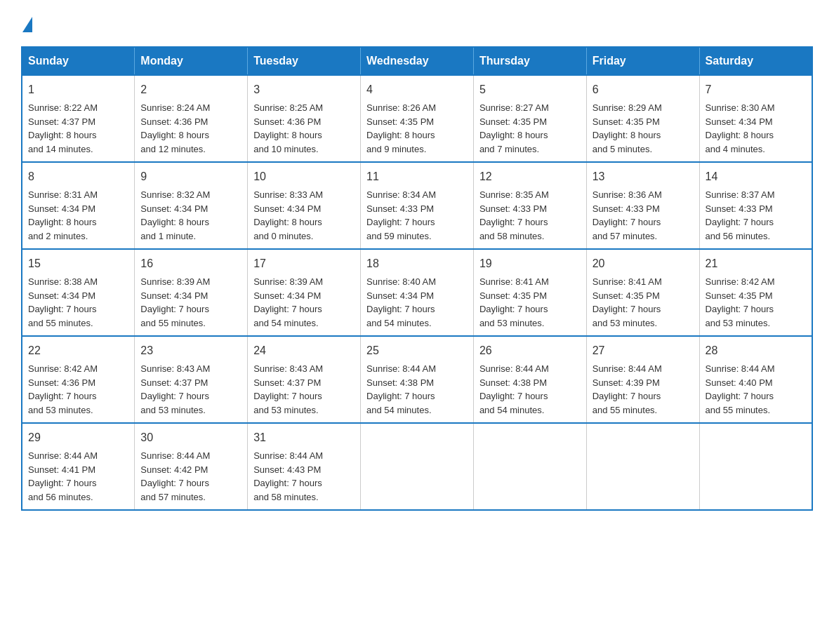  I want to click on day-info: Sunrise: 8:22 AM Sunset: 4:37 PM Dayligh…, so click(79, 128).